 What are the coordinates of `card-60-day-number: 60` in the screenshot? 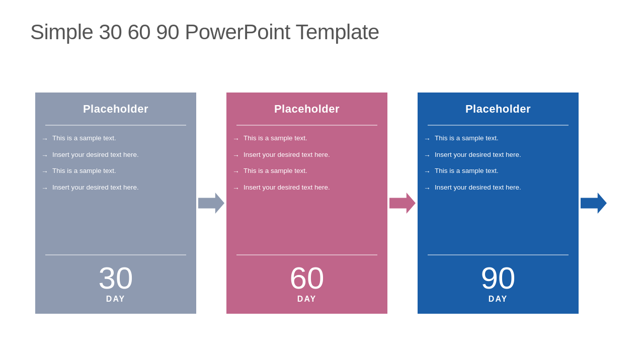 It's located at (307, 278).